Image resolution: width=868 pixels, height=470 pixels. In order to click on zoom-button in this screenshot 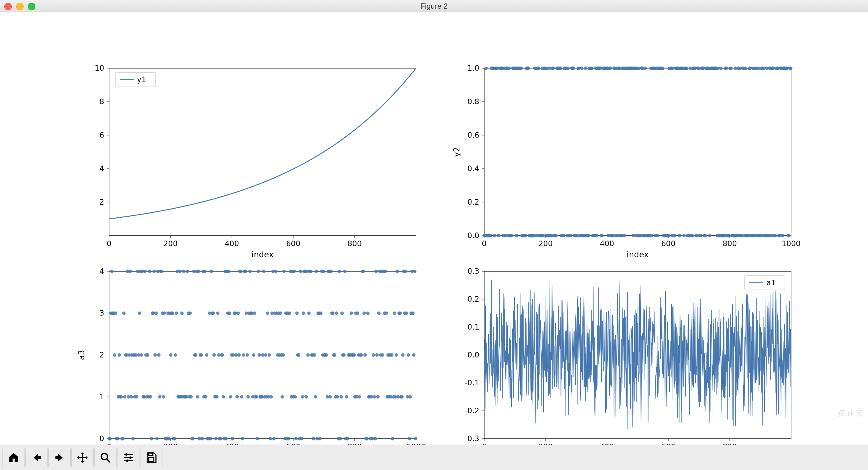, I will do `click(105, 458)`.